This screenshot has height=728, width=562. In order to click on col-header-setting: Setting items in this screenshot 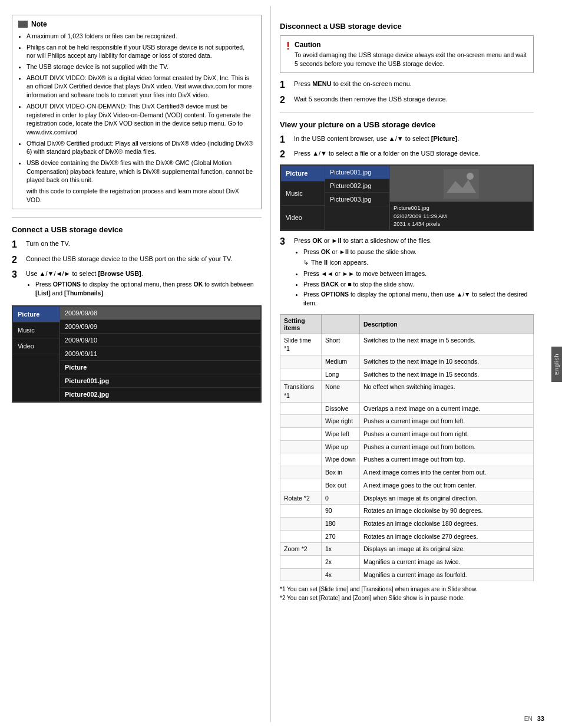, I will do `click(301, 324)`.